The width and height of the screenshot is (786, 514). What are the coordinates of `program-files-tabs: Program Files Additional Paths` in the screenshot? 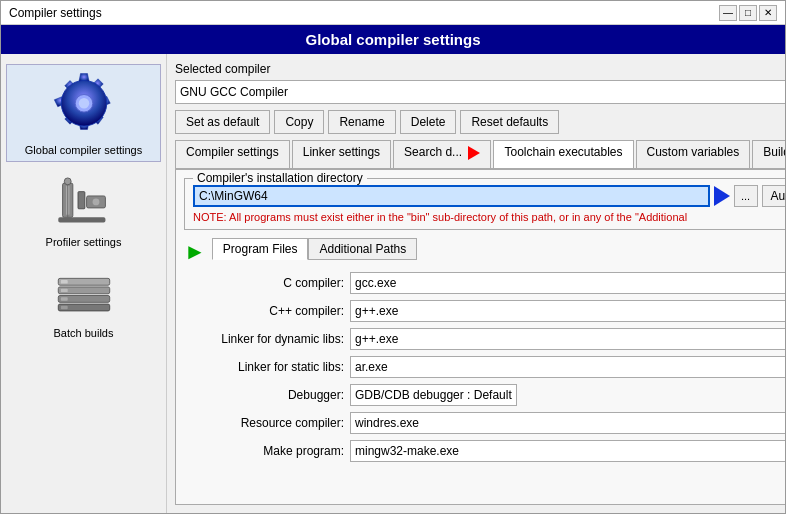 It's located at (314, 249).